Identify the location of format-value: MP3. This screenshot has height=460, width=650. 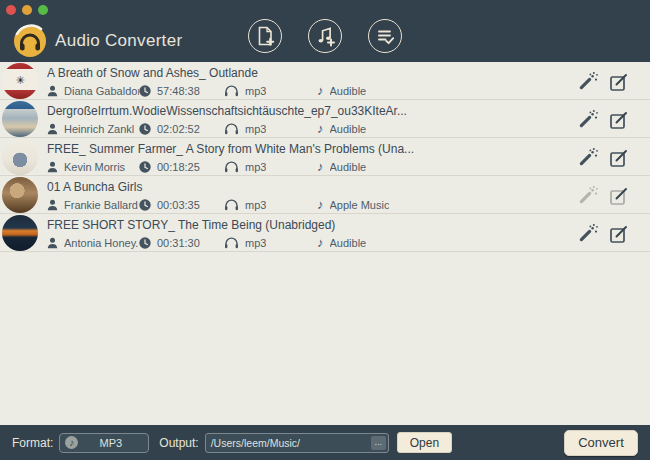
(110, 443).